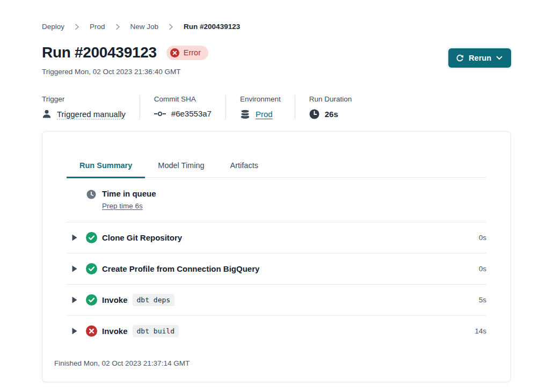 Image resolution: width=553 pixels, height=392 pixels. Describe the element at coordinates (276, 107) in the screenshot. I see `run-metadata: Trigger Triggered manually Commit SHA #6…` at that location.